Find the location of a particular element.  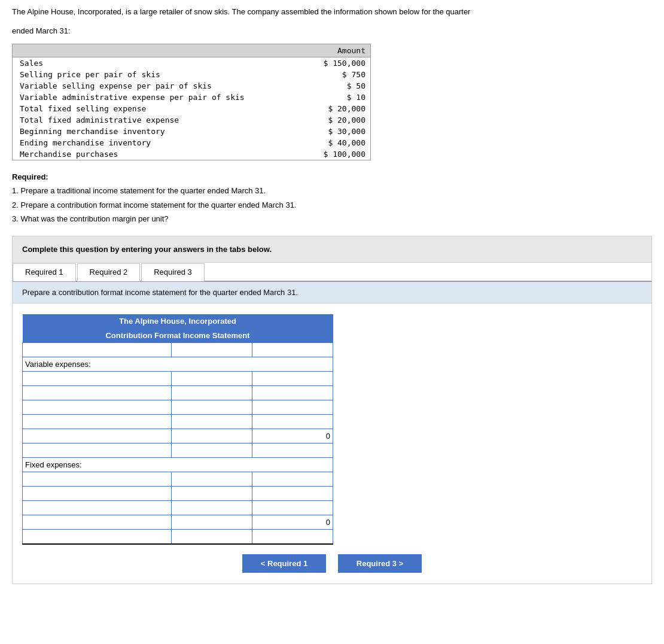

var-row2-mid is located at coordinates (212, 393).